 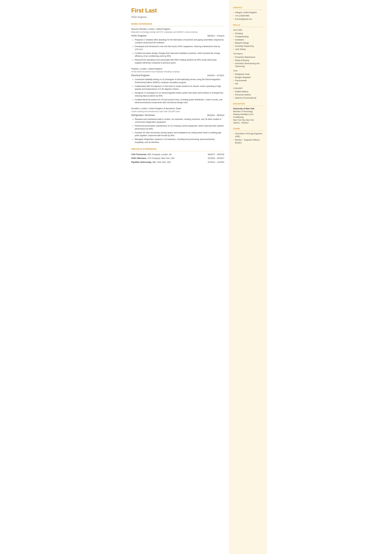 What do you see at coordinates (248, 112) in the screenshot?
I see `edu-degree-1: Bachelor of Technology` at bounding box center [248, 112].